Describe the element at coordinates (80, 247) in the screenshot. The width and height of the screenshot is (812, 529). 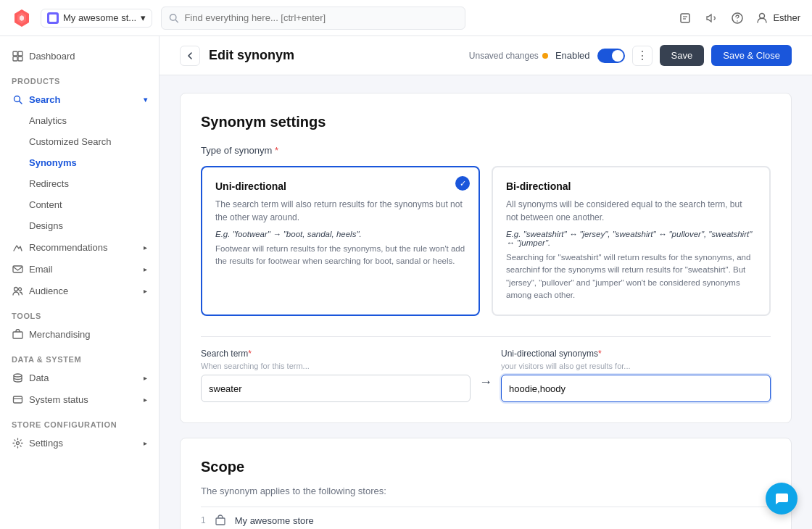
I see `sidebar-item-recommendations: Recommendations ▸` at that location.